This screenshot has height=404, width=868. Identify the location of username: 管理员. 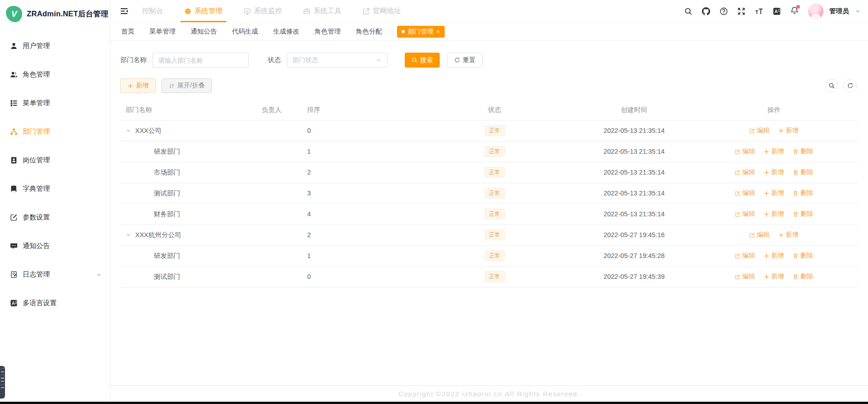
(839, 11).